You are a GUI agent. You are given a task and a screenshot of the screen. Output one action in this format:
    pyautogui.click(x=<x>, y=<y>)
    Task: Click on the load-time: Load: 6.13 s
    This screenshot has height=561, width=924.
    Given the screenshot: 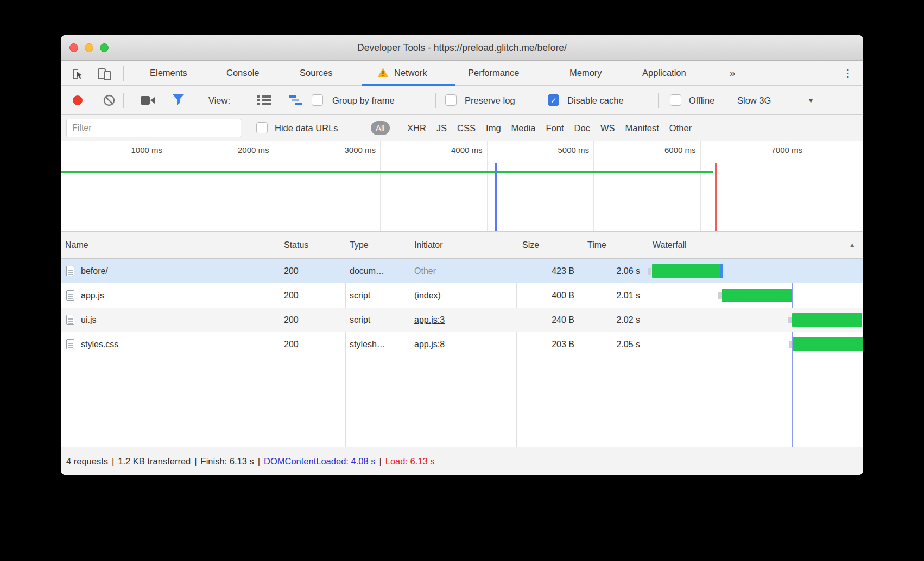 What is the action you would take?
    pyautogui.click(x=410, y=461)
    